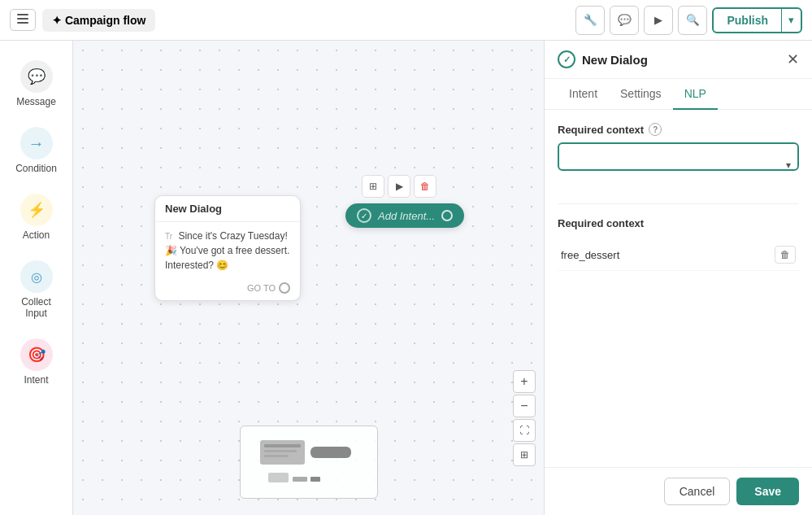  What do you see at coordinates (399, 186) in the screenshot?
I see `node-play-button: ▶` at bounding box center [399, 186].